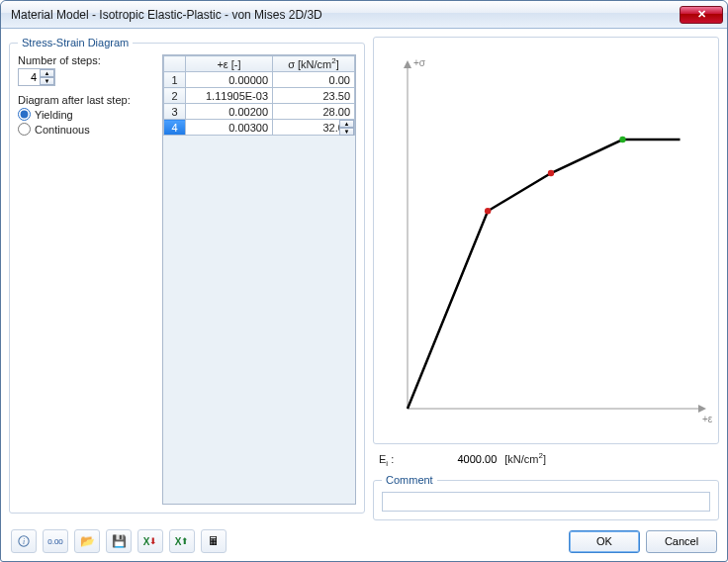 The image size is (728, 562). What do you see at coordinates (86, 60) in the screenshot?
I see `steps-label: Number of steps:` at bounding box center [86, 60].